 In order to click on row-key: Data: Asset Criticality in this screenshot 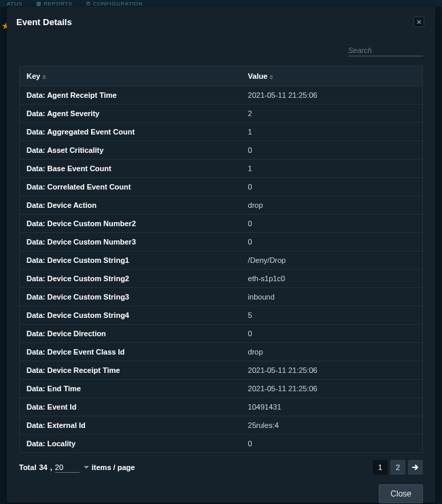, I will do `click(131, 151)`.